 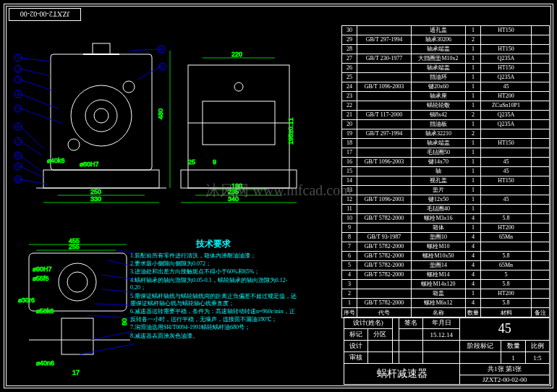 I want to click on svg-text: 10, so click(x=18, y=179).